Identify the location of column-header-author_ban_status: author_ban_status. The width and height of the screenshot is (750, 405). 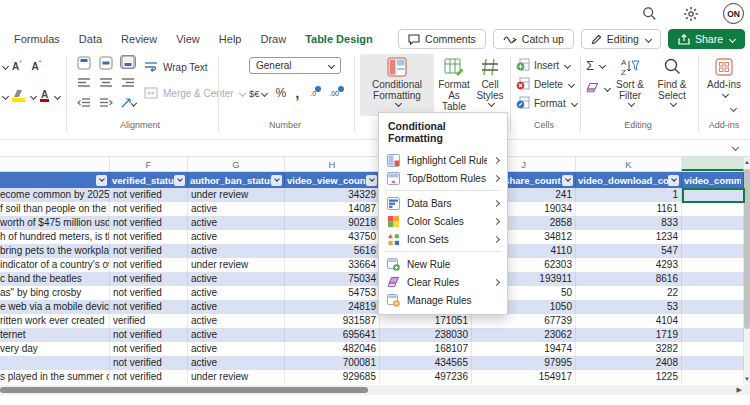
(236, 180).